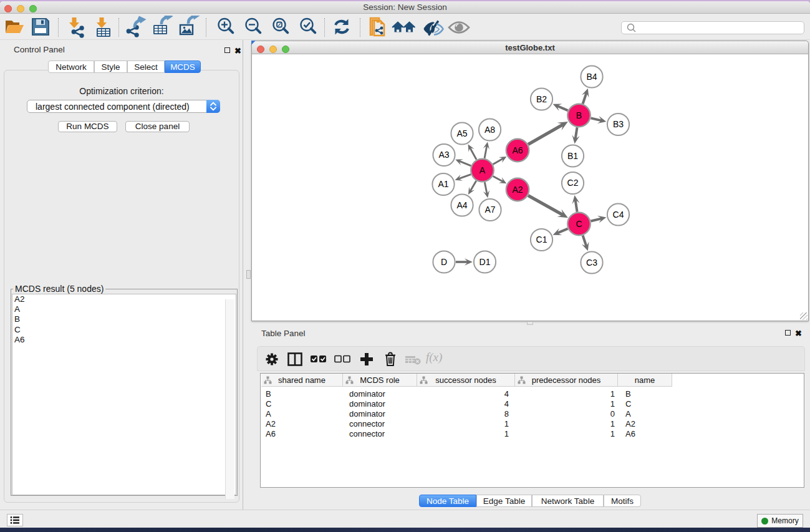 Image resolution: width=810 pixels, height=532 pixels. I want to click on svg-text: B3, so click(619, 124).